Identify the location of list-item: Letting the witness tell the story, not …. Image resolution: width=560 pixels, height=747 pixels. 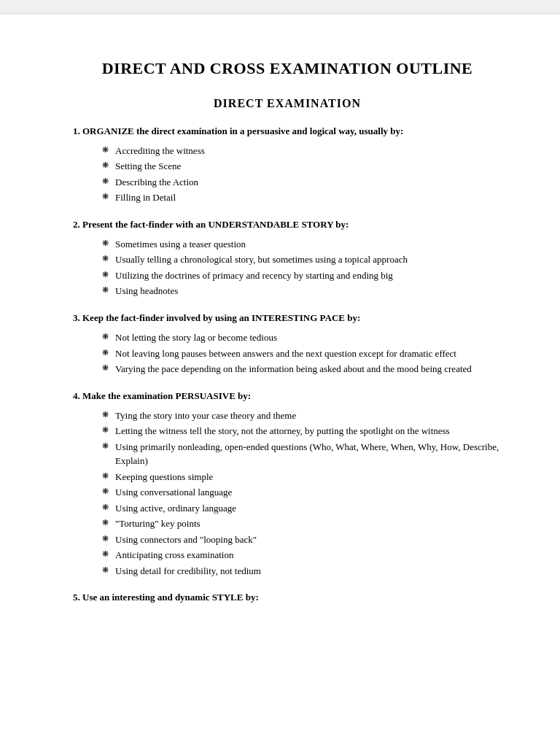
(302, 431).